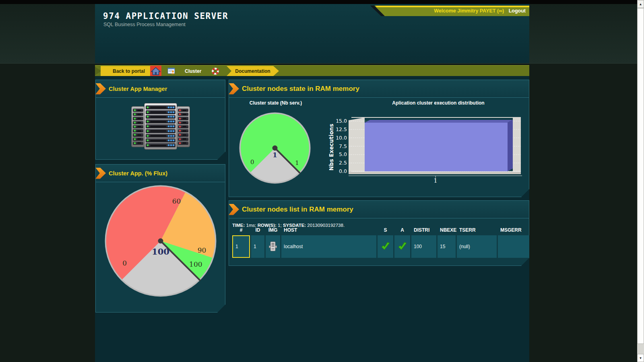 The image size is (644, 362). What do you see at coordinates (447, 247) in the screenshot?
I see `cell-nbexe: 15` at bounding box center [447, 247].